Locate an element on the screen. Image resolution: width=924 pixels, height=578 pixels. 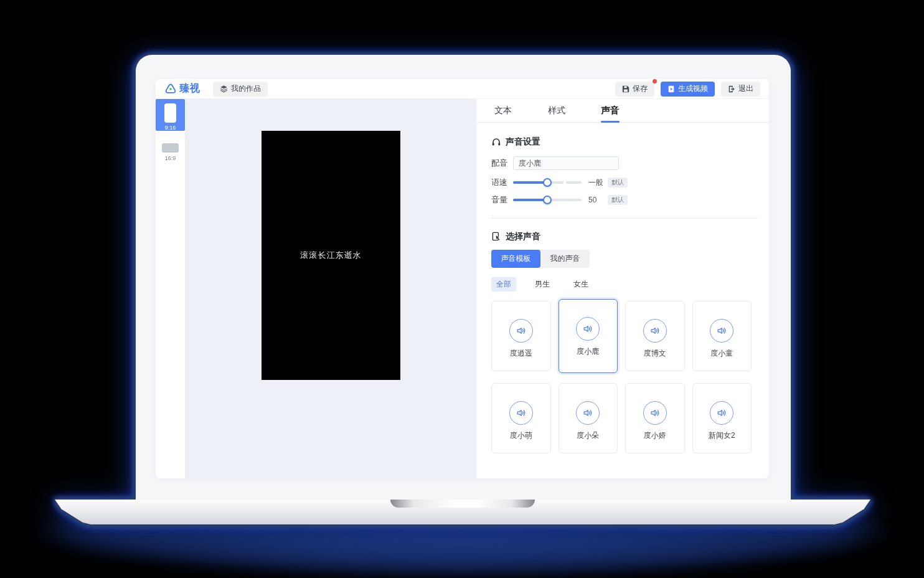
voice-card-selected: 度小鹿 is located at coordinates (588, 336).